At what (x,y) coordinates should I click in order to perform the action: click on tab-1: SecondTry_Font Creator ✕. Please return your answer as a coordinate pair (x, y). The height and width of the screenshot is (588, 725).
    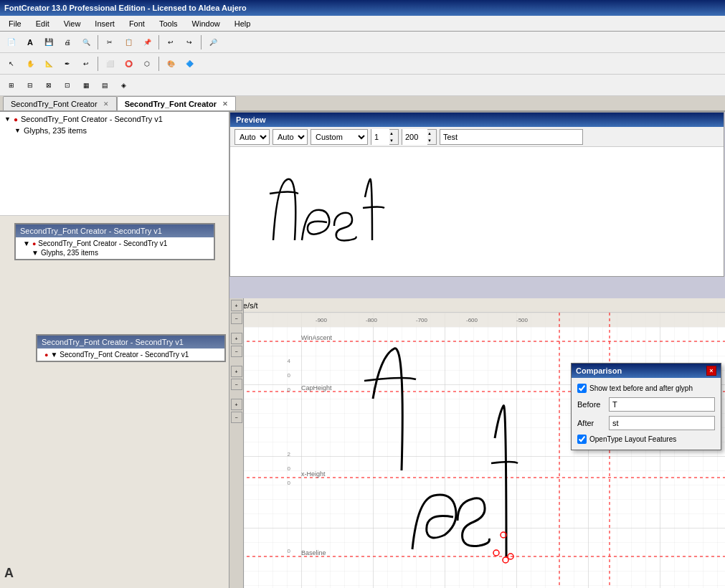
    Looking at the image, I should click on (176, 103).